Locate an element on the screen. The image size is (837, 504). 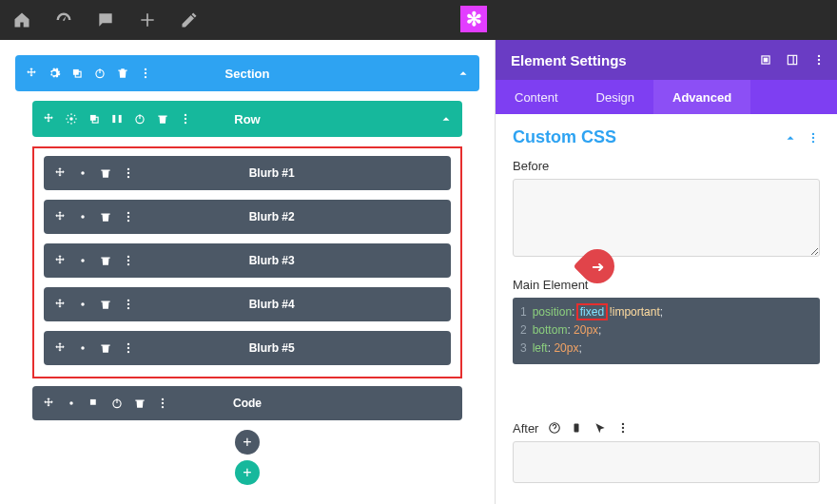
section-label: Section is located at coordinates (247, 74).